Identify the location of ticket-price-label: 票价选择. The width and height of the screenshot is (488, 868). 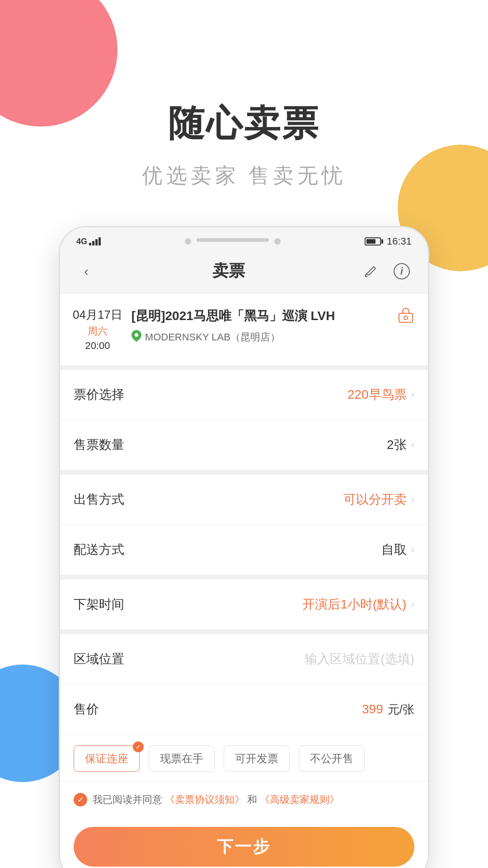
(99, 395).